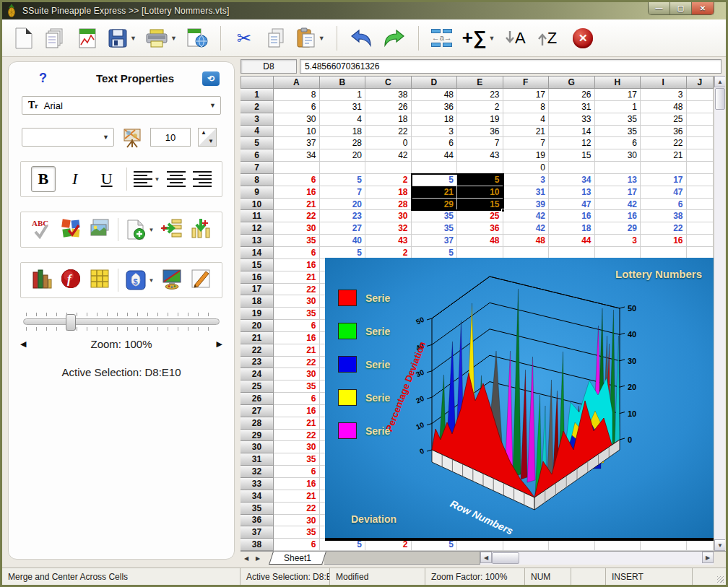 This screenshot has width=728, height=587. I want to click on cell-I9: 47, so click(664, 192).